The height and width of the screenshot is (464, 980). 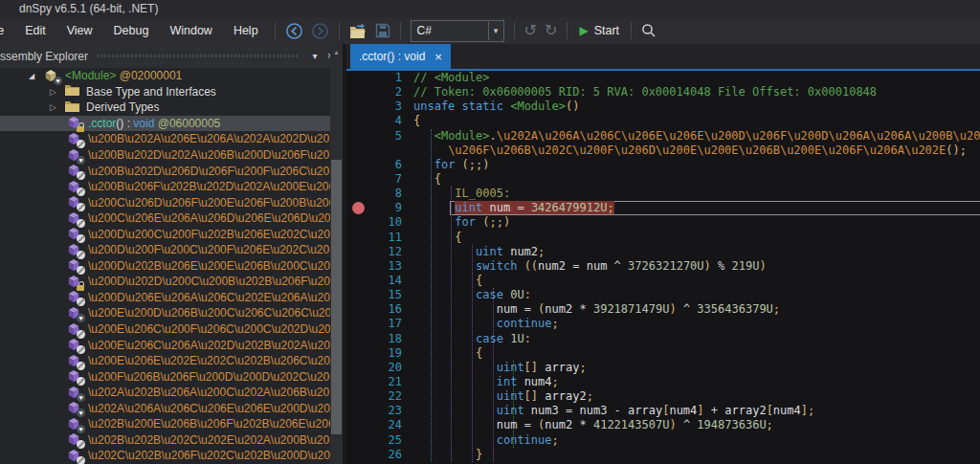 I want to click on code-text: uint[] array;, so click(x=691, y=367).